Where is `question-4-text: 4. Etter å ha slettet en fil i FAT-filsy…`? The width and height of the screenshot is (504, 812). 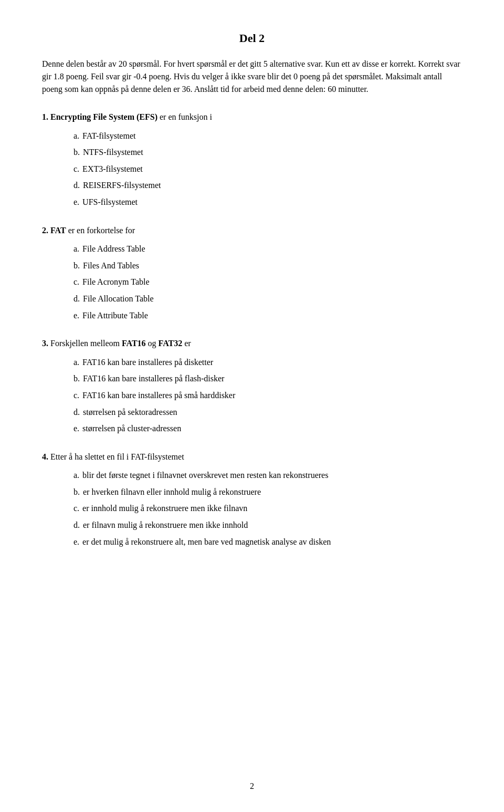
question-4-text: 4. Etter å ha slettet en fil i FAT-filsy… is located at coordinates (252, 457).